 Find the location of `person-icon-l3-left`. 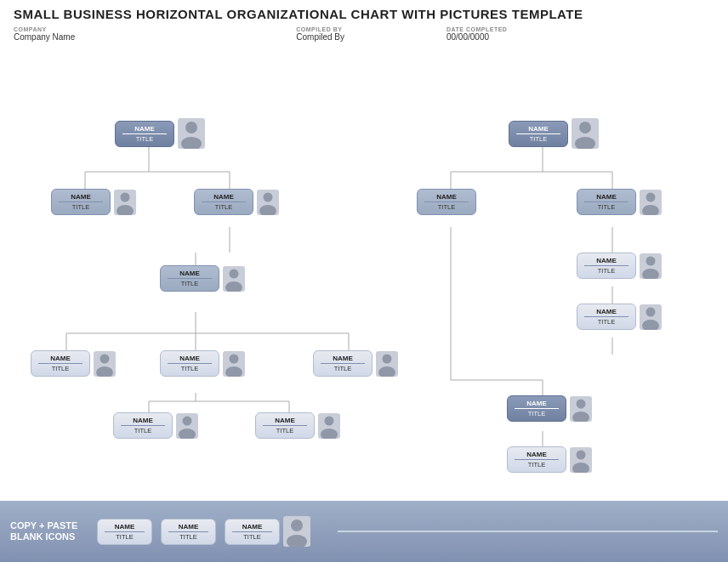

person-icon-l3-left is located at coordinates (105, 364).